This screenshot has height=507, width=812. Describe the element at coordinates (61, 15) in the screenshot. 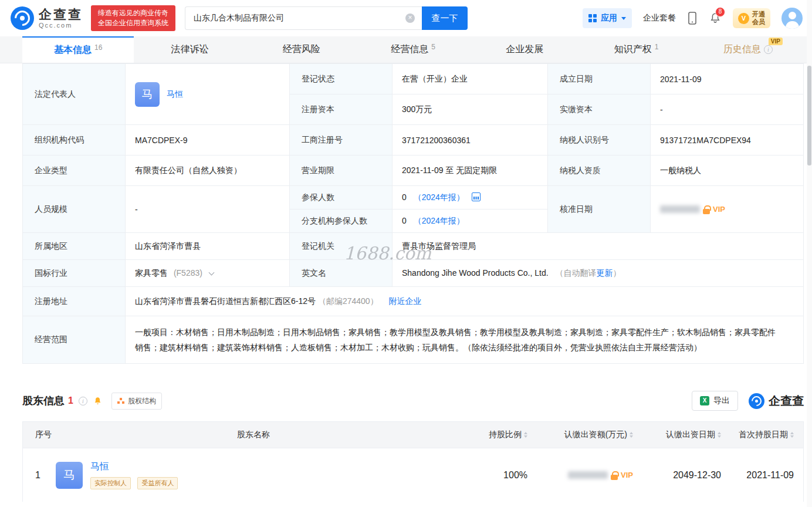

I see `brand-name: 企查查` at that location.